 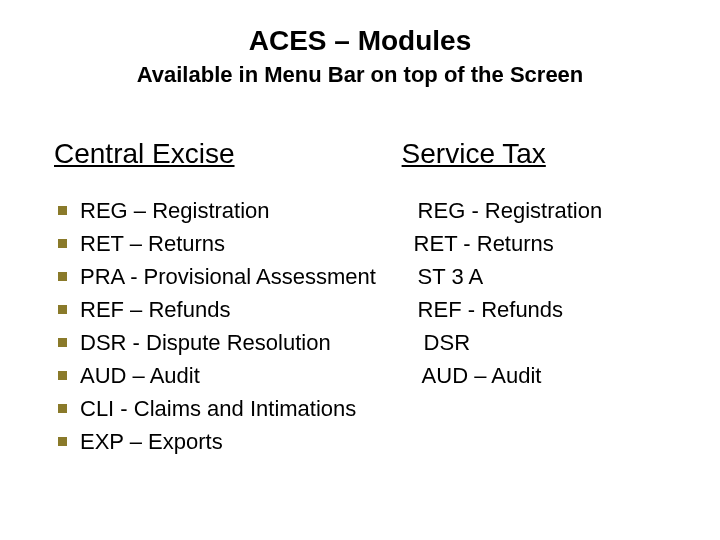 I want to click on list-item: REF – Refunds, so click(x=240, y=310).